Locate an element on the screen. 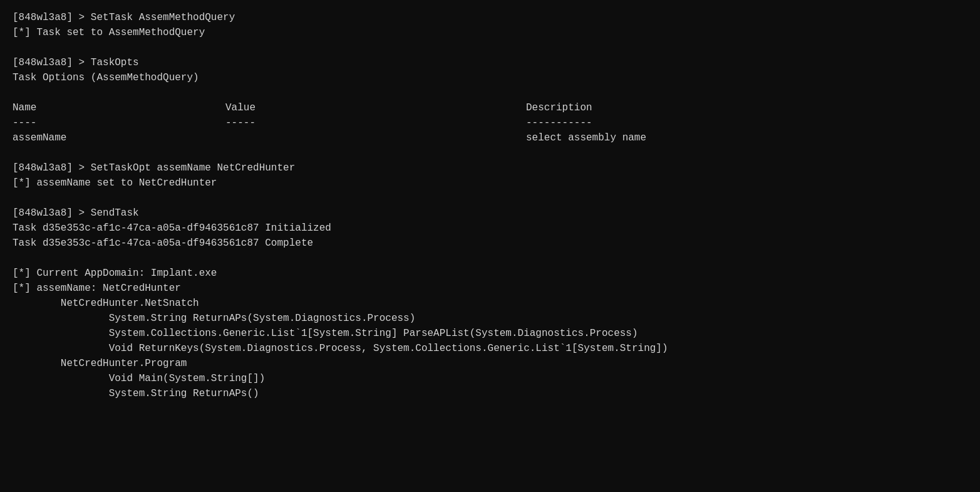 This screenshot has height=492, width=980. line-set-task: [848wl3a8] > SetTask AssemMethodQuery is located at coordinates (490, 18).